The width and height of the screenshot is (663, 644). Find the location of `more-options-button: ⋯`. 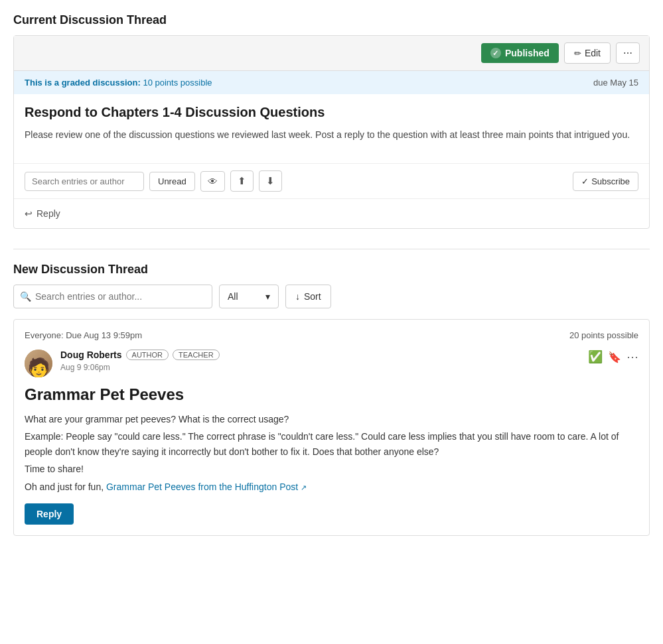

more-options-button: ⋯ is located at coordinates (628, 53).